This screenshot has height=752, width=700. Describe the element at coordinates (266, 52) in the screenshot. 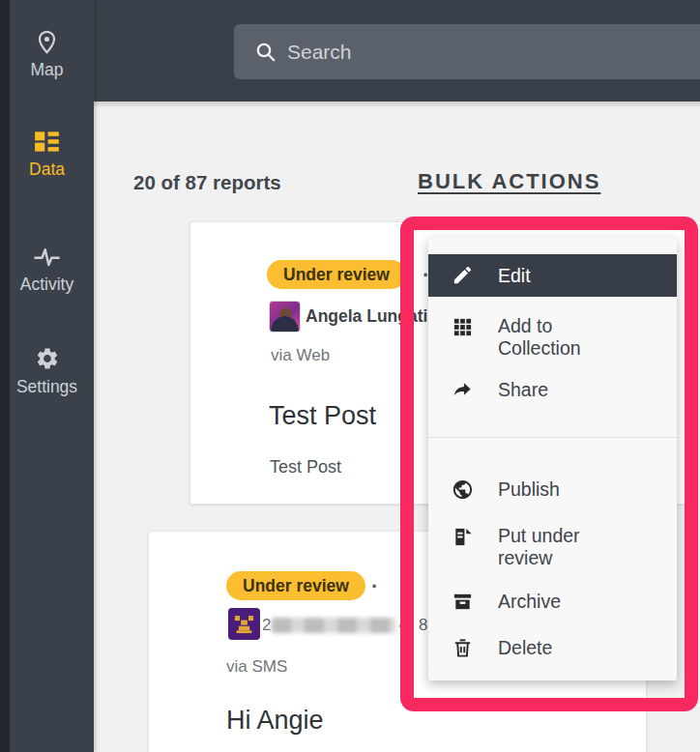

I see `search-icon` at that location.